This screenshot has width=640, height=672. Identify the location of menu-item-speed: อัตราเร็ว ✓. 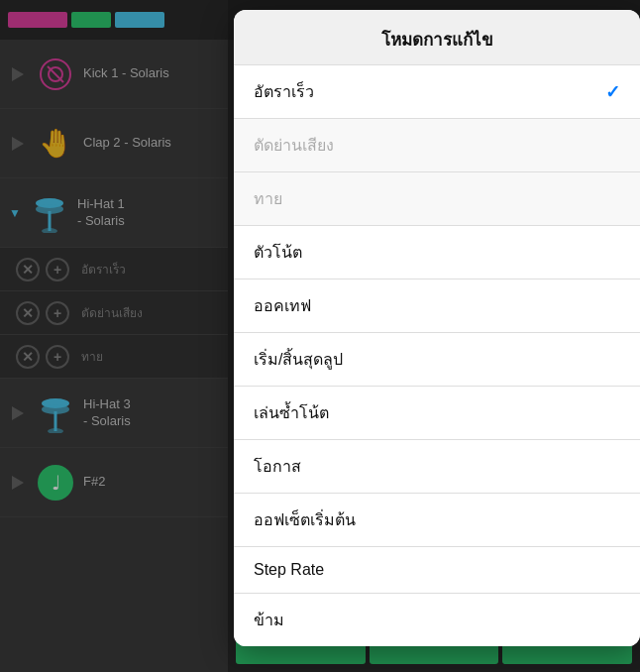
(437, 92).